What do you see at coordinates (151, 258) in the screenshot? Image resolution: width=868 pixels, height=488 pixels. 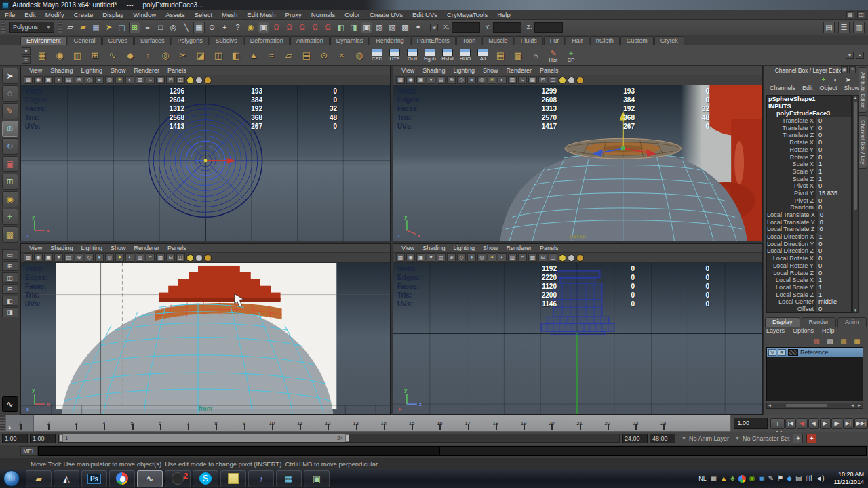 I see `motion-blur-icon: ≈` at bounding box center [151, 258].